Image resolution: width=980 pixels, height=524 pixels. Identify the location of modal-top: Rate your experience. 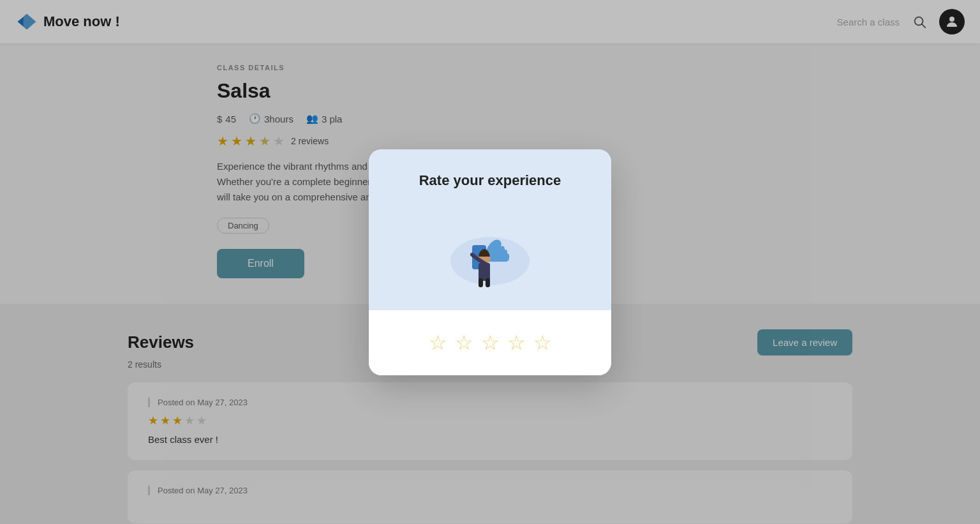
(490, 230).